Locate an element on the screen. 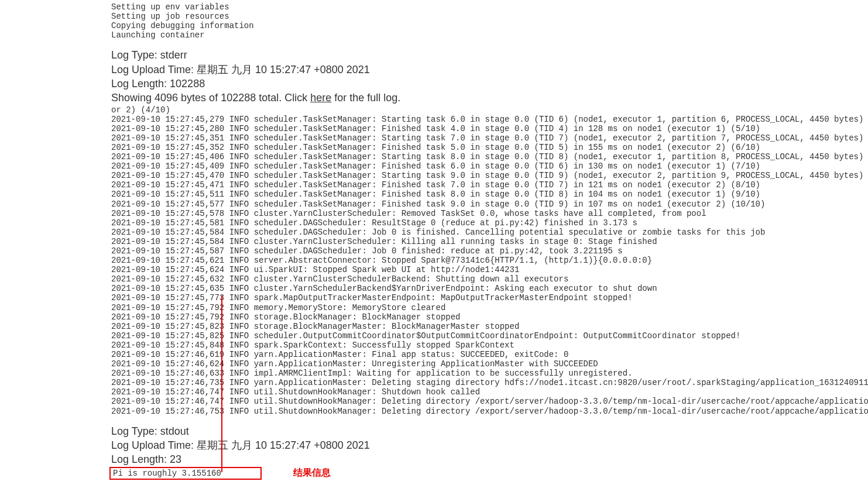 The height and width of the screenshot is (502, 868). pre-log-lines: Setting up env variables Setting up job … is located at coordinates (489, 21).